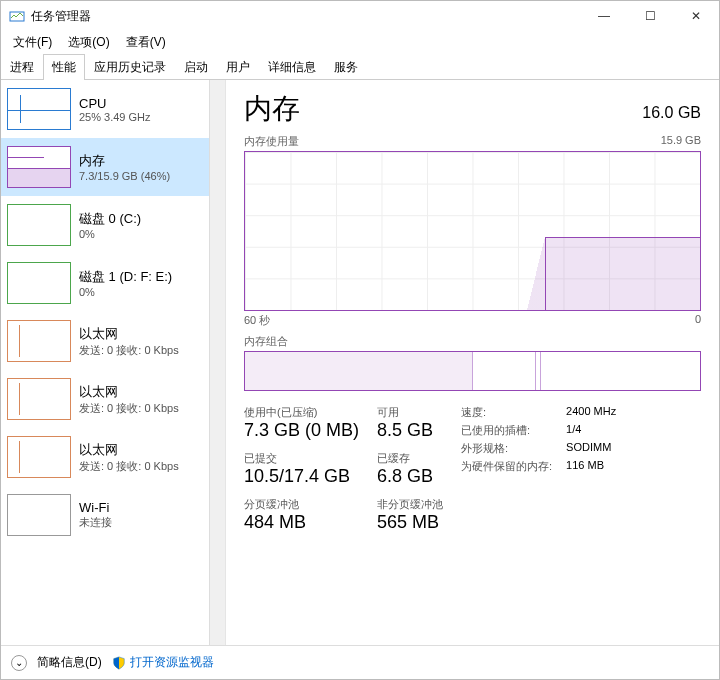 Image resolution: width=720 pixels, height=680 pixels. Describe the element at coordinates (105, 341) in the screenshot. I see `sidebar-item-ethernet-0: 以太网发送: 0 接收: 0 Kbps` at that location.